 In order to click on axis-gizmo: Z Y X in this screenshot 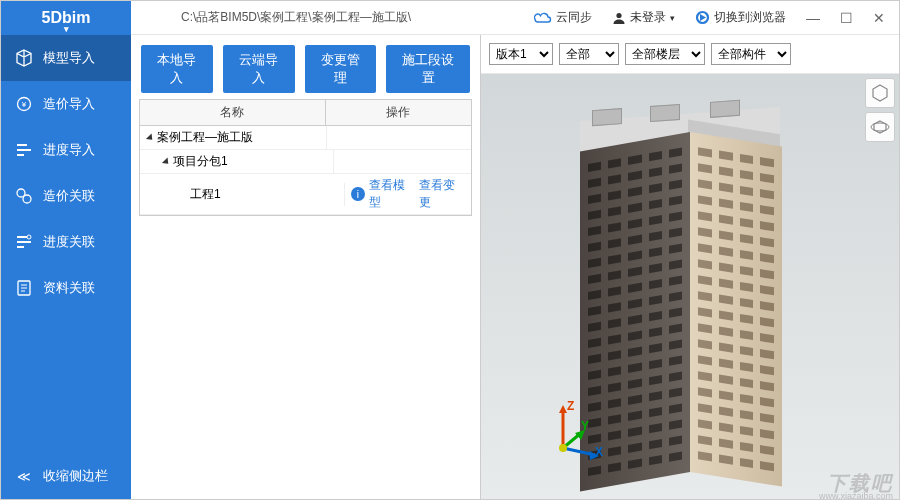, I will do `click(571, 433)`.